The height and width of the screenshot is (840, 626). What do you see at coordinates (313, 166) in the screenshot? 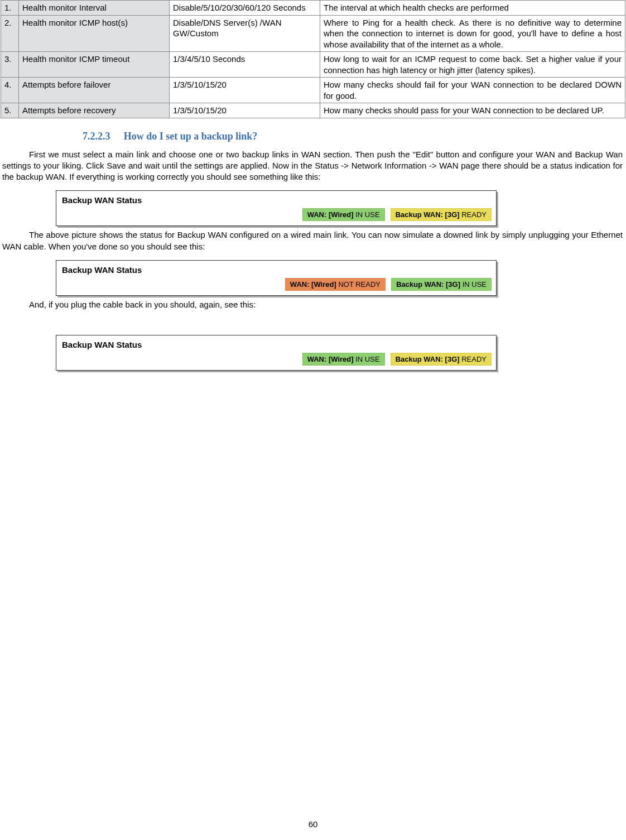
I see `paragraph-intro: First we must select a main link and cho…` at bounding box center [313, 166].